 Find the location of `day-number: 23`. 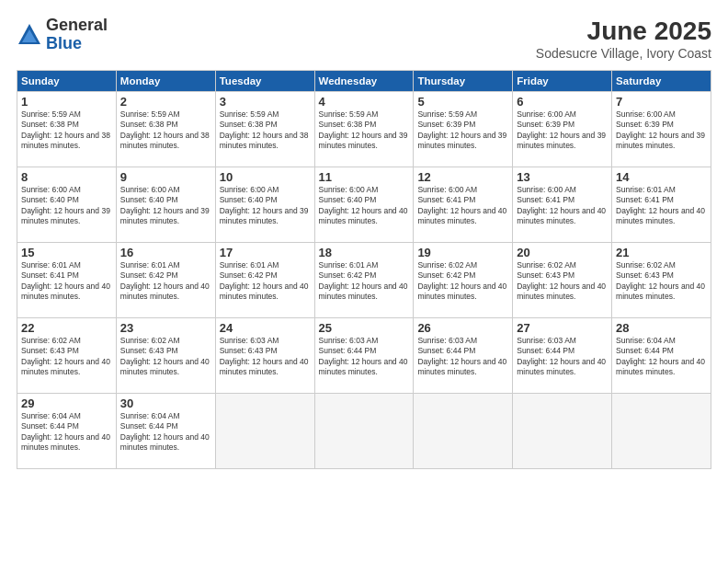

day-number: 23 is located at coordinates (165, 327).